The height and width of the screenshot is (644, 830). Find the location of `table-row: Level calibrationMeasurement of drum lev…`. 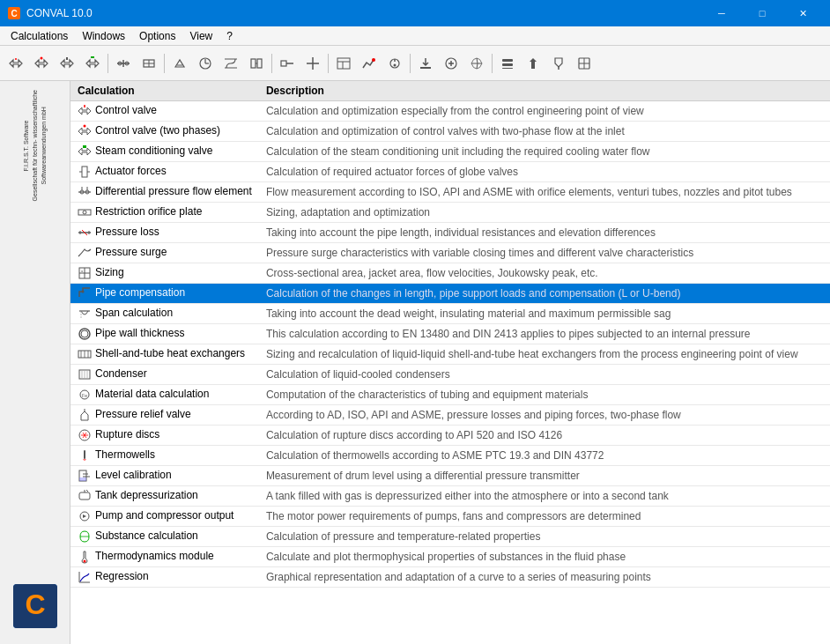

table-row: Level calibrationMeasurement of drum lev… is located at coordinates (450, 476).